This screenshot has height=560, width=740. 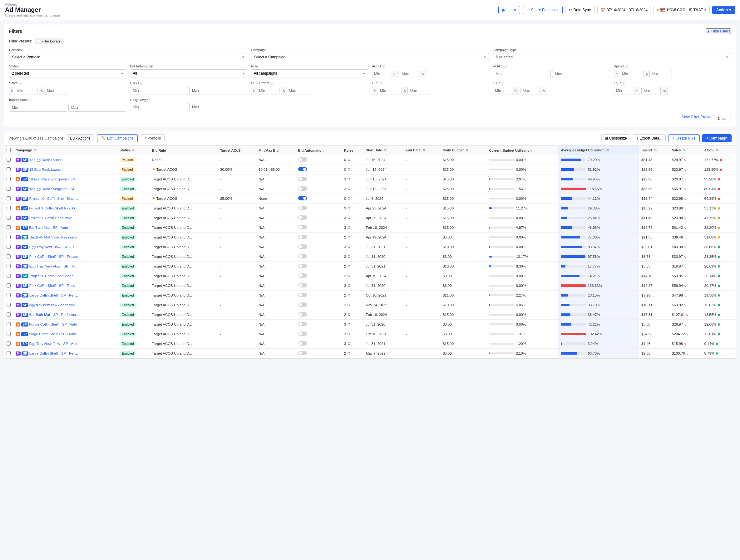 What do you see at coordinates (389, 91) in the screenshot?
I see `cpc-min-input` at bounding box center [389, 91].